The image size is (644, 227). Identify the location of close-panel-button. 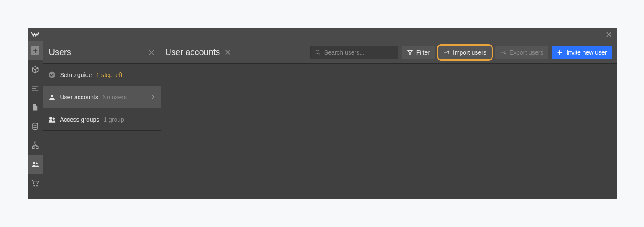
(152, 52).